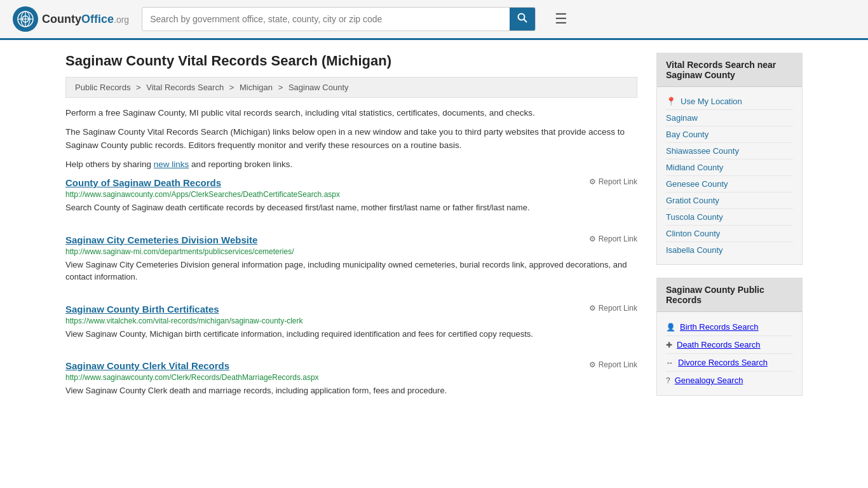  What do you see at coordinates (668, 381) in the screenshot?
I see `genealogy-icon: ?` at bounding box center [668, 381].